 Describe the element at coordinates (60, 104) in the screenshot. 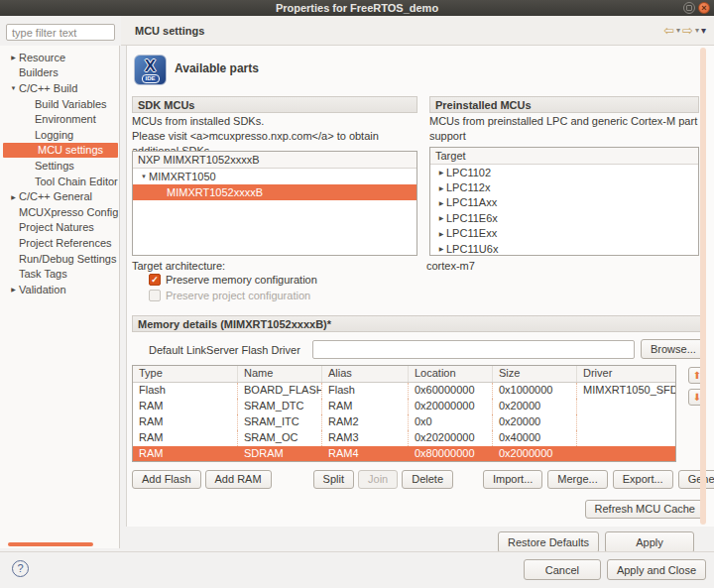

I see `sidebar-item-build-variables: Build Variables` at that location.